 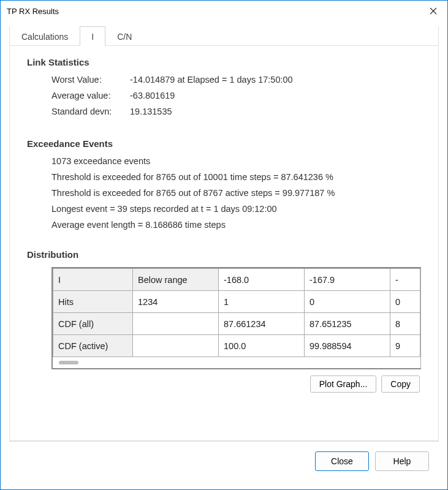 What do you see at coordinates (347, 324) in the screenshot?
I see `table-cell: 87.651235` at bounding box center [347, 324].